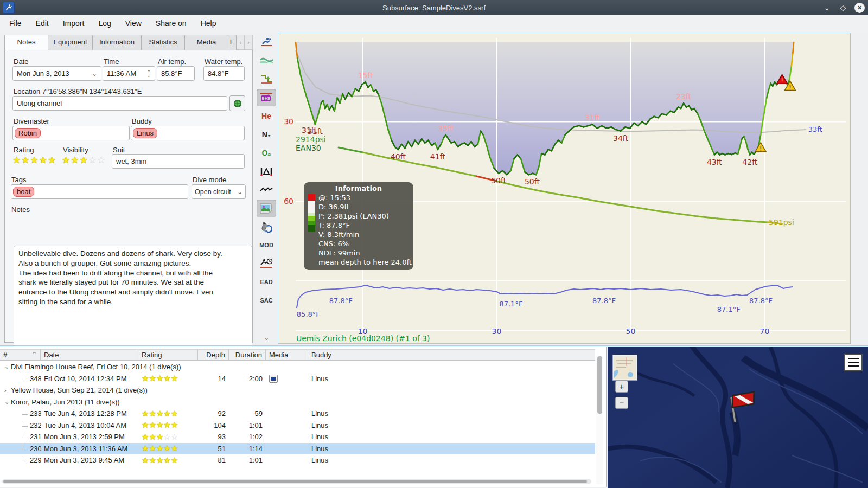  What do you see at coordinates (434, 346) in the screenshot?
I see `splitter` at bounding box center [434, 346].